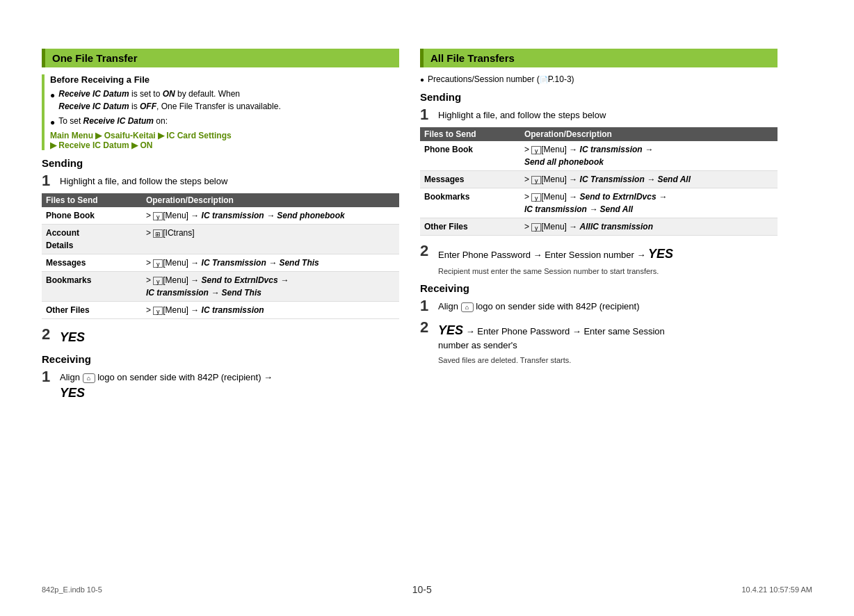  Describe the element at coordinates (271, 263) in the screenshot. I see `operation-cell: > y[Menu] → IC Transmission → Send This` at that location.